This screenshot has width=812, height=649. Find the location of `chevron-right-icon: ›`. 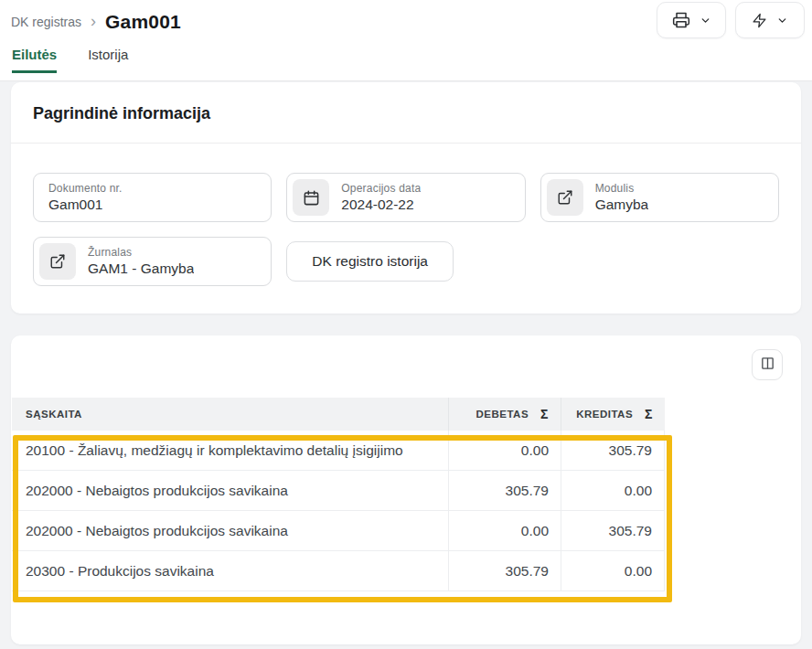

chevron-right-icon: › is located at coordinates (93, 21).